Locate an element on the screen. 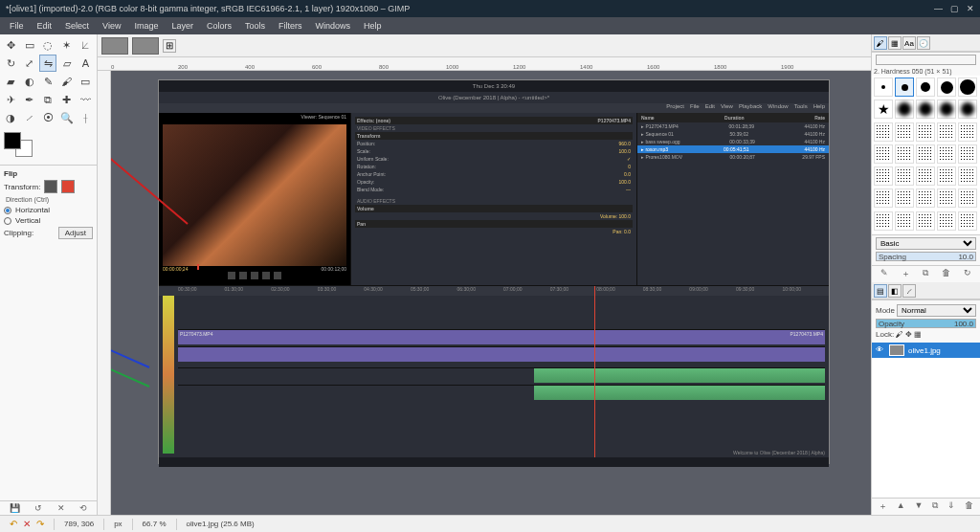 The image size is (980, 532). zoom-select: 66.7 % is located at coordinates (155, 524).